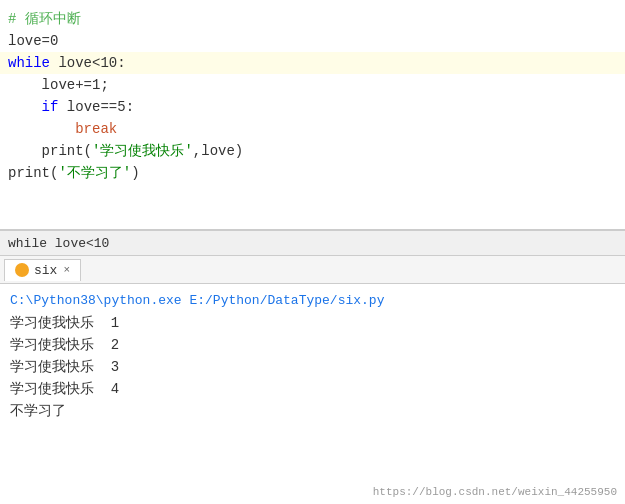  I want to click on terminal-output-1: 学习使我快乐 1, so click(312, 323).